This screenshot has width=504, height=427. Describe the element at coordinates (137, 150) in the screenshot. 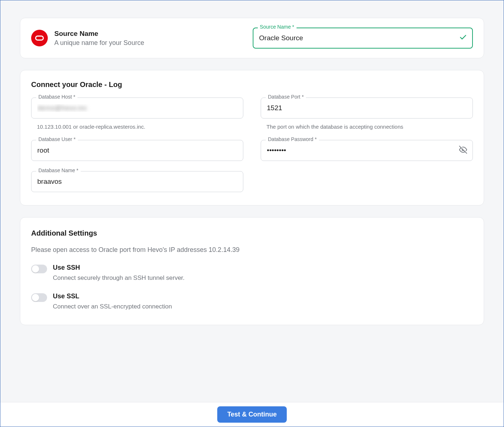

I see `db-user-input` at that location.